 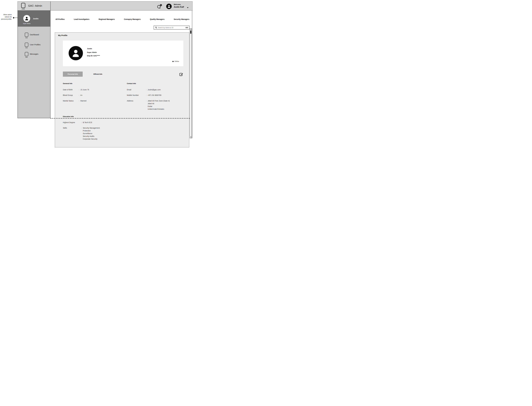 What do you see at coordinates (35, 44) in the screenshot?
I see `sidebar-item-label: User Profiles` at bounding box center [35, 44].